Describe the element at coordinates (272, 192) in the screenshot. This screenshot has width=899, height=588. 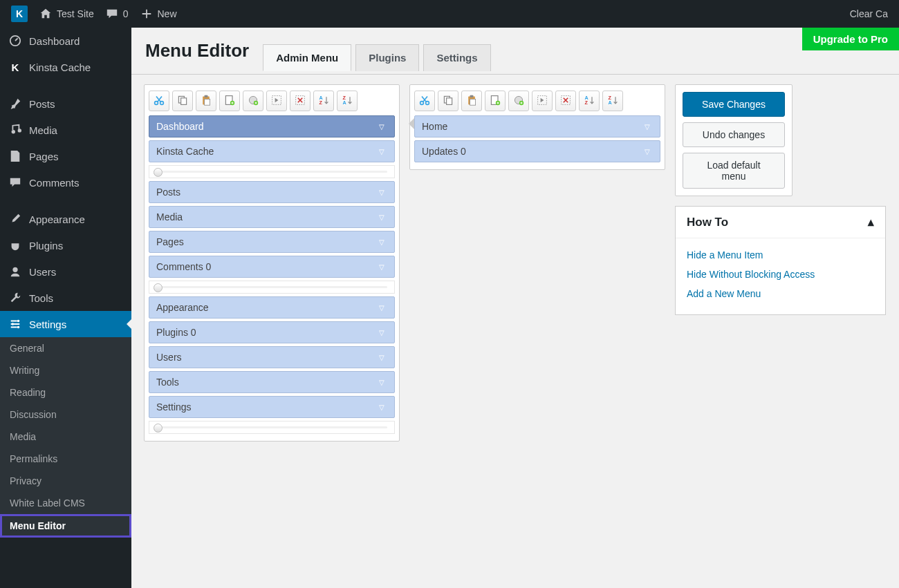
I see `menu-item: Posts` at that location.